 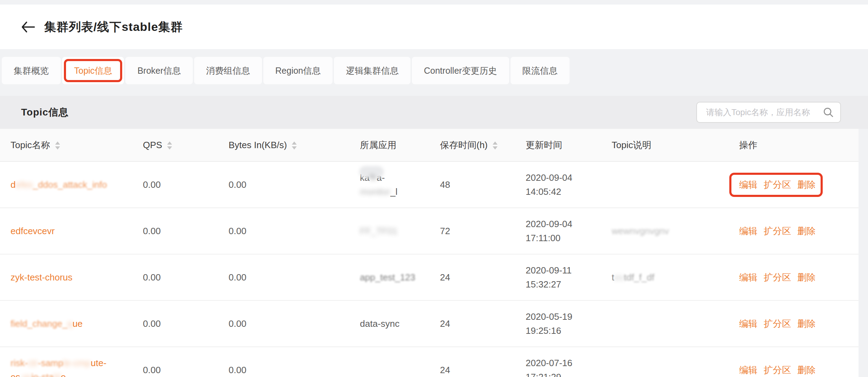 I want to click on topic-name-cell: defes_ddos_attack_info, so click(x=66, y=185).